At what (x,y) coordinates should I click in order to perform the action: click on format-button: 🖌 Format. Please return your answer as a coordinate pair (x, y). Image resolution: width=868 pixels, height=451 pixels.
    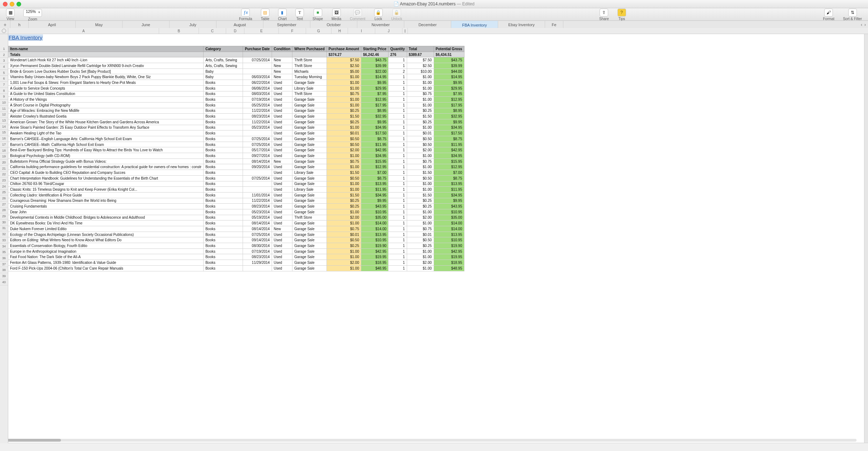
    Looking at the image, I should click on (829, 14).